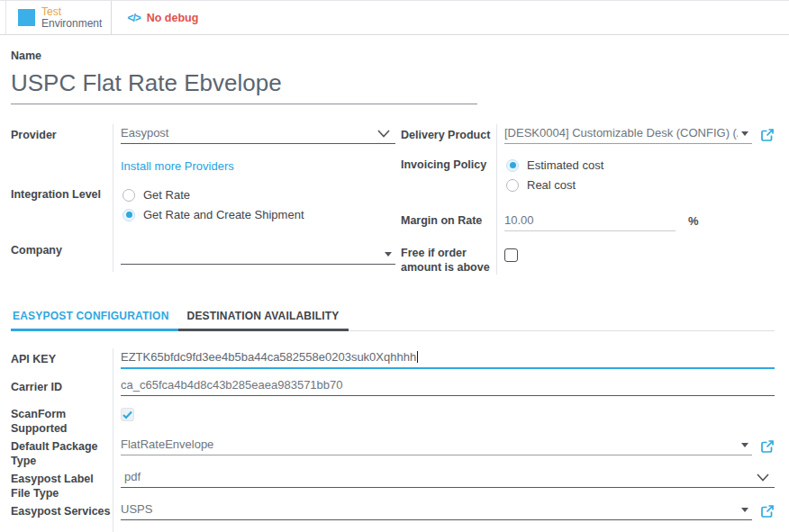  Describe the element at coordinates (448, 387) in the screenshot. I see `carrier-id-input: ca_c65fca4b4d8c43b285eaea983571bb70` at that location.